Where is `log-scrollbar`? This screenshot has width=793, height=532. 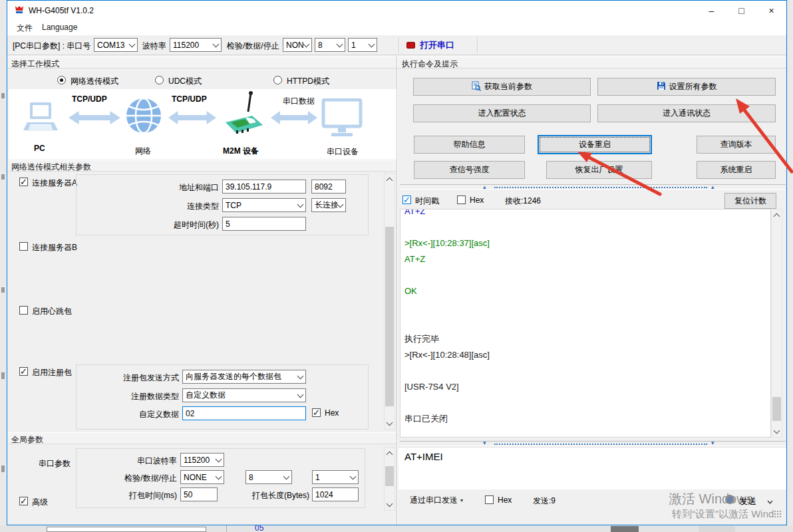
log-scrollbar is located at coordinates (777, 323).